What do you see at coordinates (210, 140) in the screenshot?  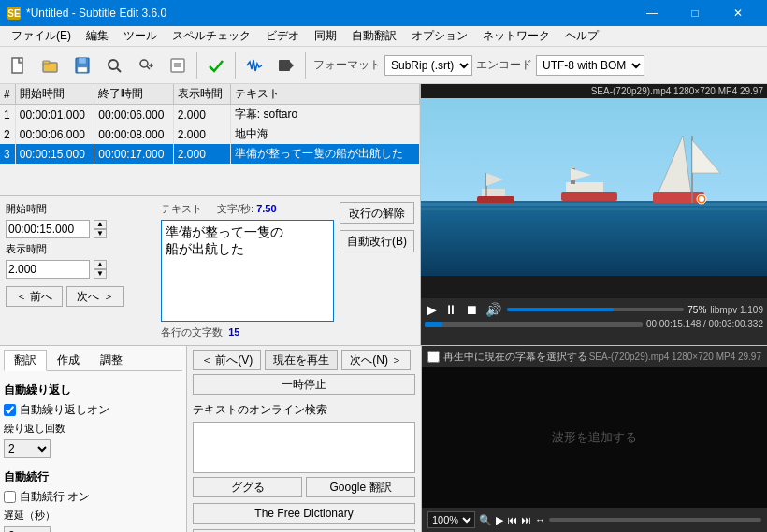 I see `subtitle-table: # 開始時間 終了時間 表示時間 テキスト 1 00:00:01.000 00:…` at bounding box center [210, 140].